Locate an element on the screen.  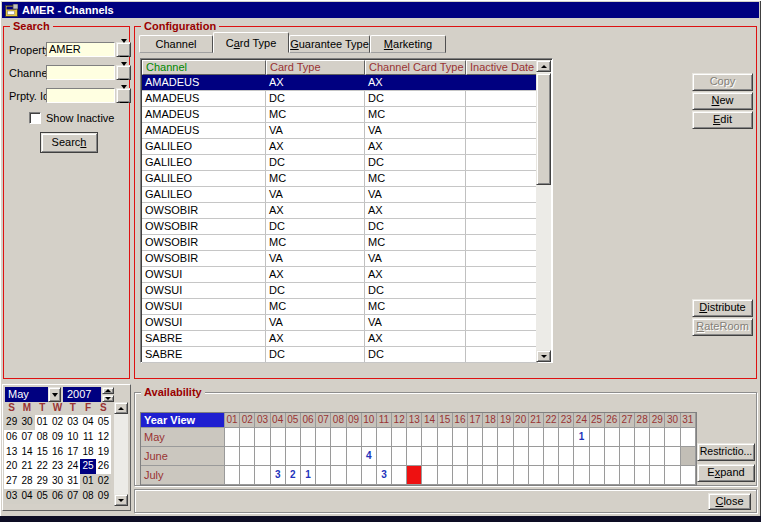
calendar-year-field: 2007 is located at coordinates (82, 394).